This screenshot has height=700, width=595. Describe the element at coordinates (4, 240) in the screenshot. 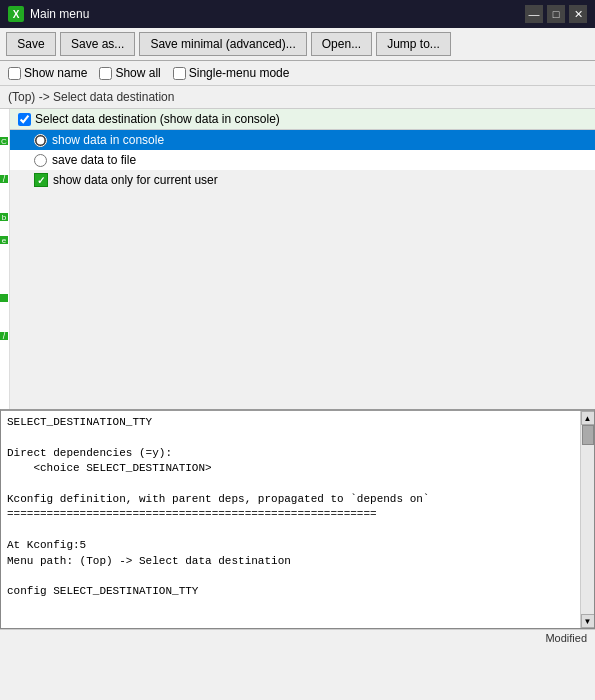

I see `marker-e: e` at that location.